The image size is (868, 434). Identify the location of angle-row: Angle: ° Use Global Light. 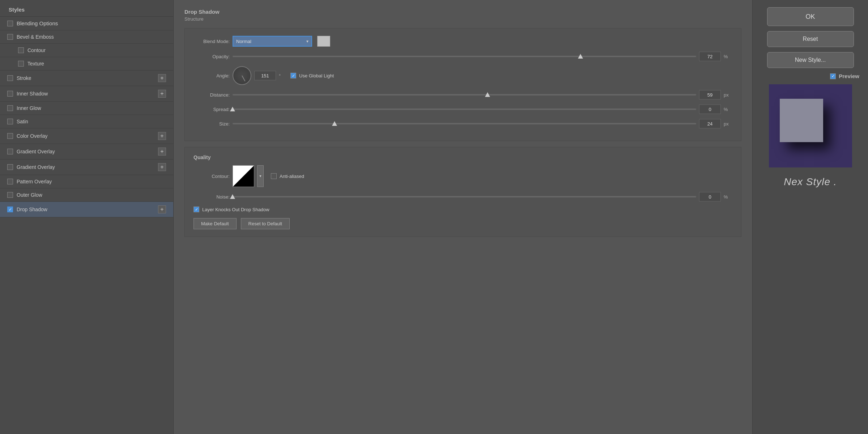
(463, 76).